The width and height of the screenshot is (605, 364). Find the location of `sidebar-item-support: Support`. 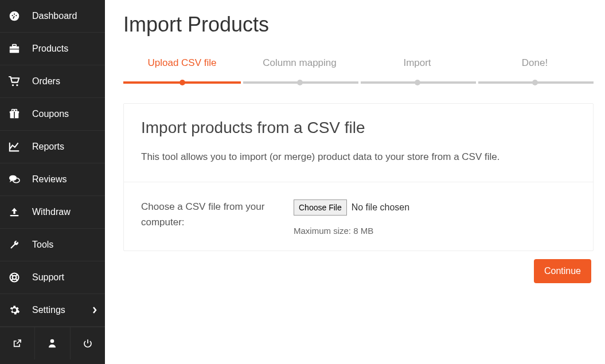

sidebar-item-support: Support is located at coordinates (53, 277).